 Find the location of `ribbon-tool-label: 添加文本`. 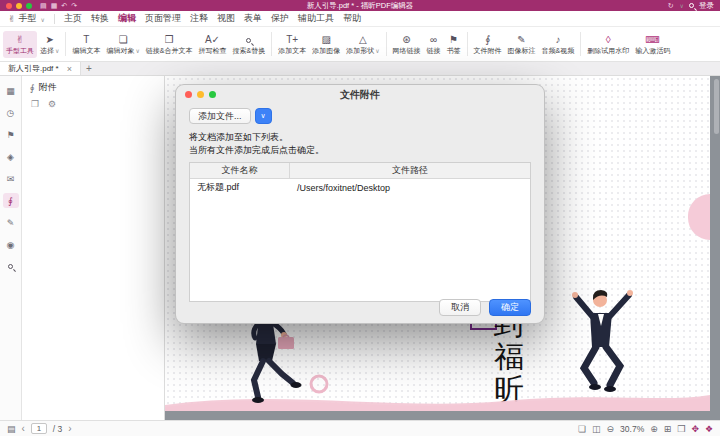

ribbon-tool-label: 添加文本 is located at coordinates (292, 51).